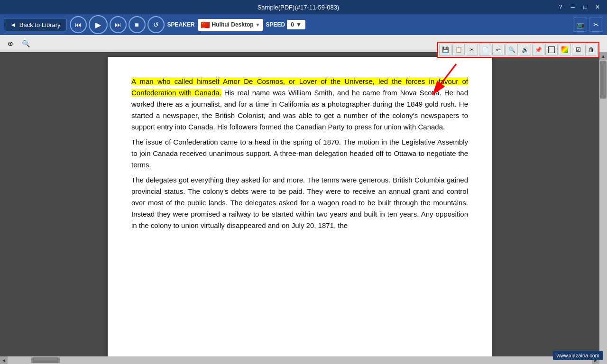 The image size is (607, 364). What do you see at coordinates (596, 25) in the screenshot?
I see `tools-icon: ✂` at bounding box center [596, 25].